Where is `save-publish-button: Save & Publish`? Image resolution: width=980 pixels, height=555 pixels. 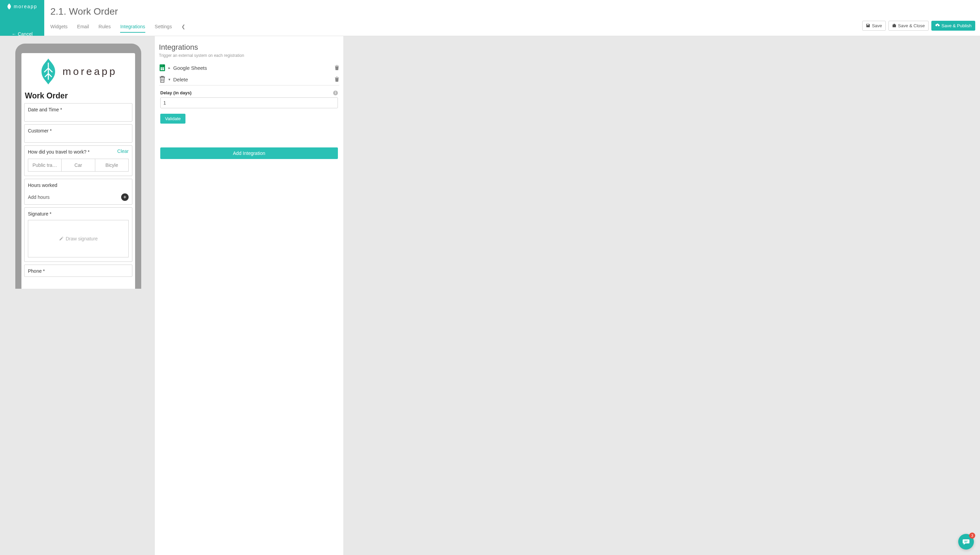
save-publish-button: Save & Publish is located at coordinates (953, 26).